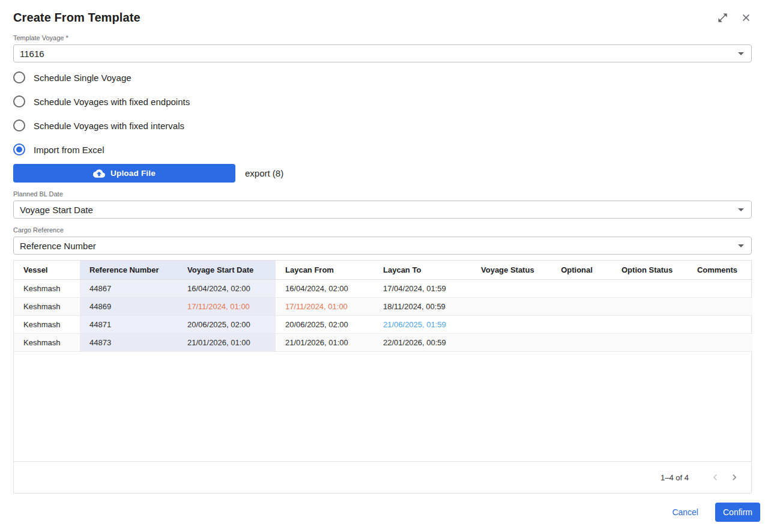 Image resolution: width=765 pixels, height=532 pixels. I want to click on close-dialog-button, so click(746, 18).